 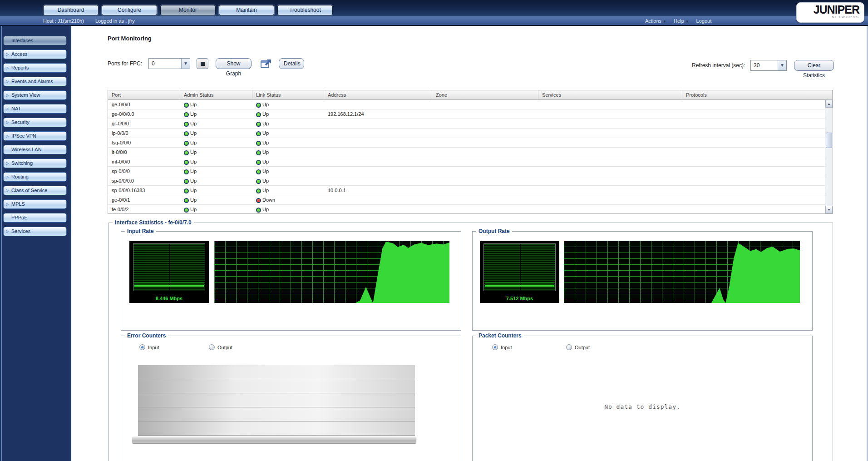 What do you see at coordinates (332, 272) in the screenshot?
I see `input-rate-chart` at bounding box center [332, 272].